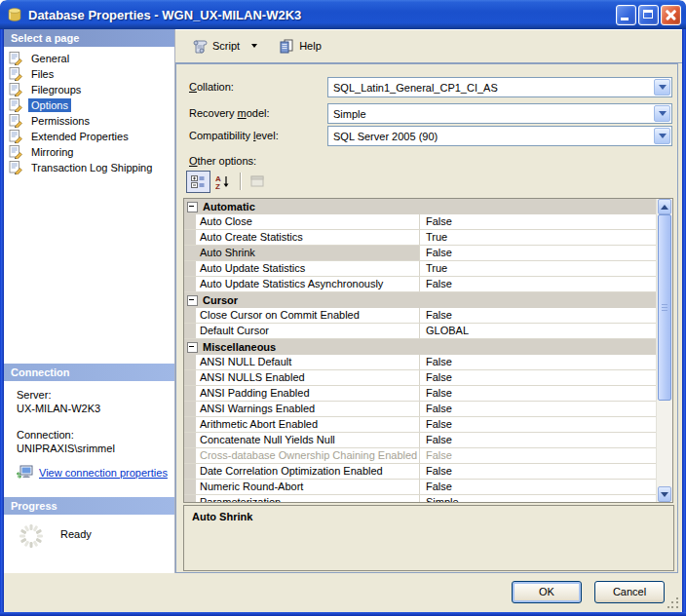 The width and height of the screenshot is (686, 616). What do you see at coordinates (103, 473) in the screenshot?
I see `view-connection-properties-link: View connection properties` at bounding box center [103, 473].